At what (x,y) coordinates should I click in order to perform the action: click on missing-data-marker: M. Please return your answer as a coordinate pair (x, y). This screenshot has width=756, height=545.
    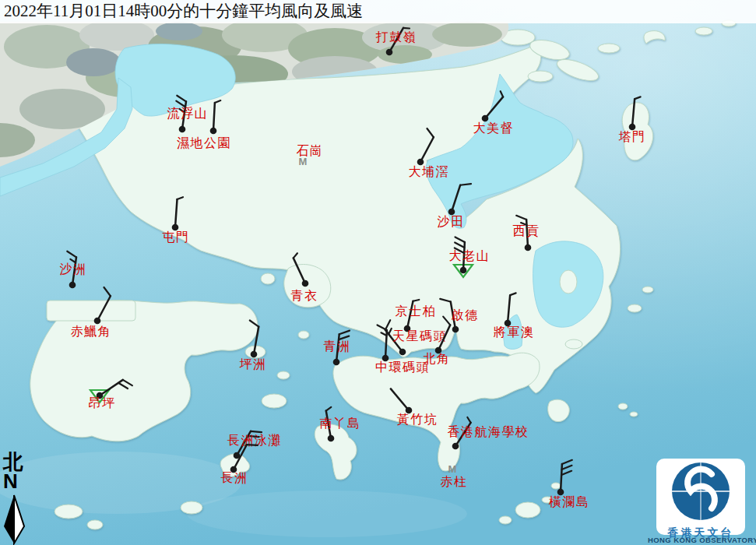
    Looking at the image, I should click on (453, 469).